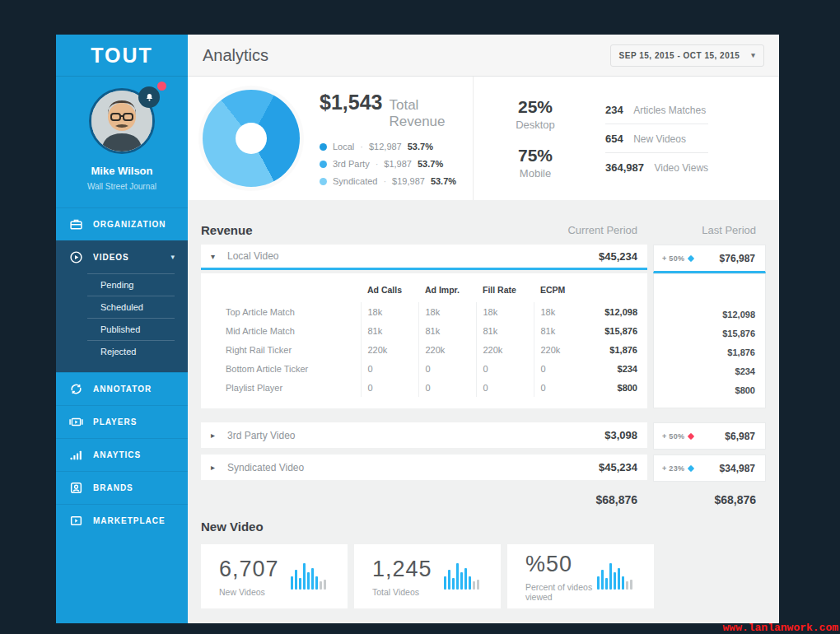  What do you see at coordinates (753, 55) in the screenshot?
I see `chevron-down-icon: ▾` at bounding box center [753, 55].